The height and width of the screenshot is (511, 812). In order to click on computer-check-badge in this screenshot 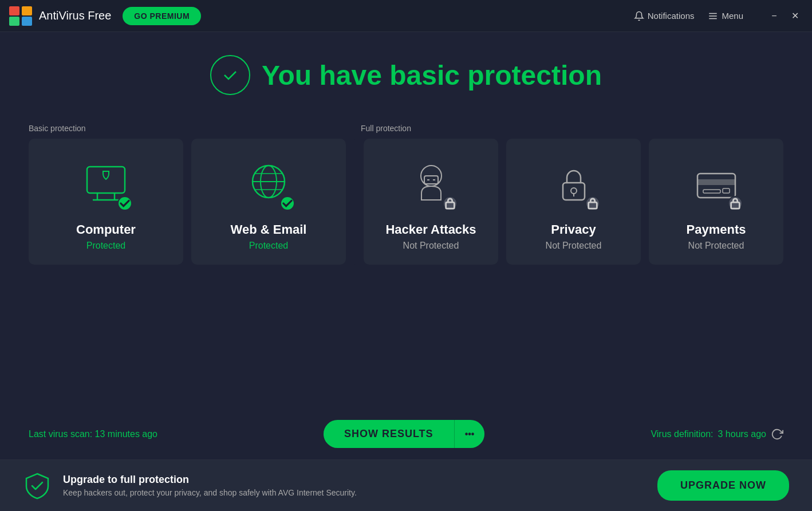, I will do `click(125, 203)`.